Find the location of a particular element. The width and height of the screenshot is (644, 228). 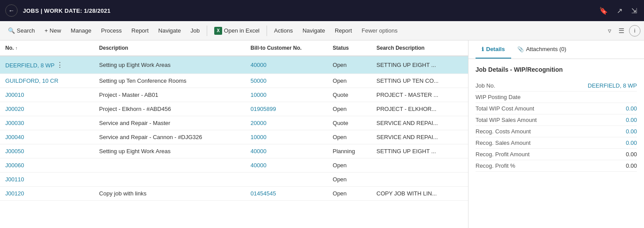

collapse-icon: ⇲ is located at coordinates (634, 11).